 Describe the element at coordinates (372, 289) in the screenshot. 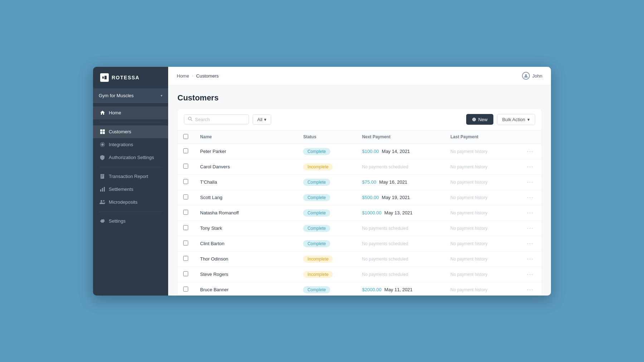

I see `payment-amount: $2000.00` at that location.